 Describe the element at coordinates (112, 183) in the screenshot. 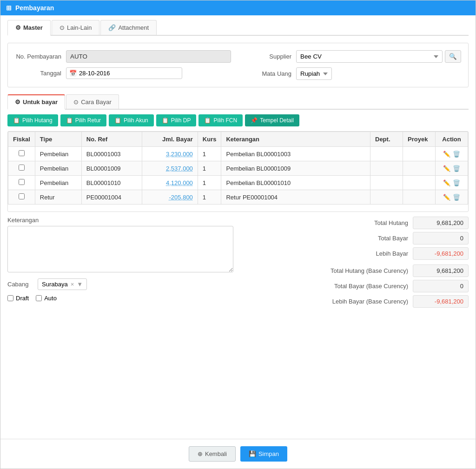

I see `cell-noref: BL00001010` at that location.